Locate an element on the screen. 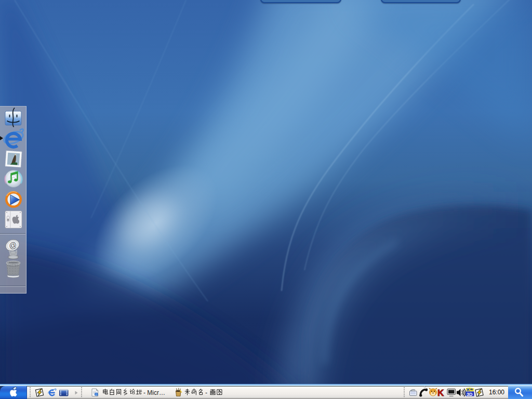 This screenshot has width=532, height=399. svg-text: - Micr… is located at coordinates (154, 393).